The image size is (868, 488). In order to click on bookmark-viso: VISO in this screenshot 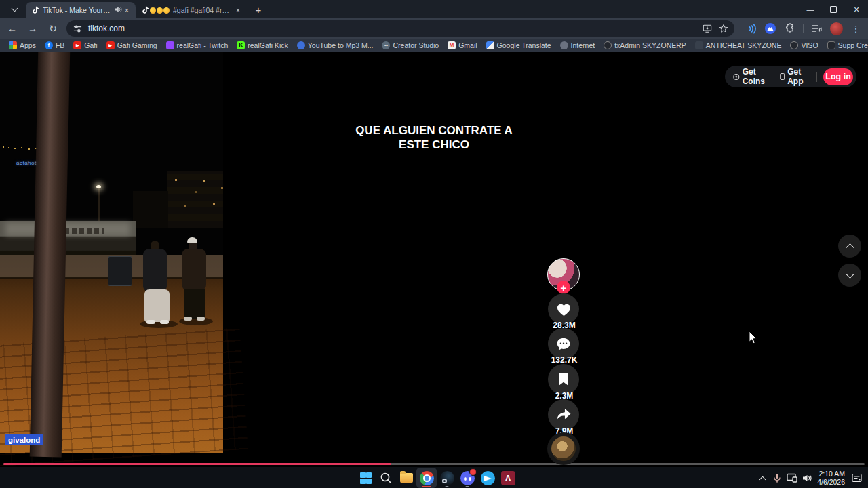, I will do `click(804, 45)`.